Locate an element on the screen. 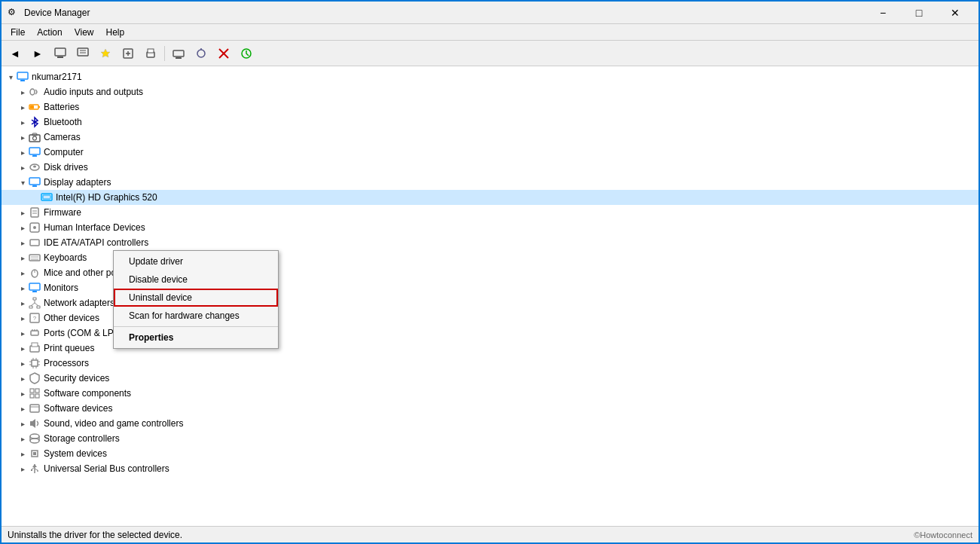  display-icon is located at coordinates (35, 182).